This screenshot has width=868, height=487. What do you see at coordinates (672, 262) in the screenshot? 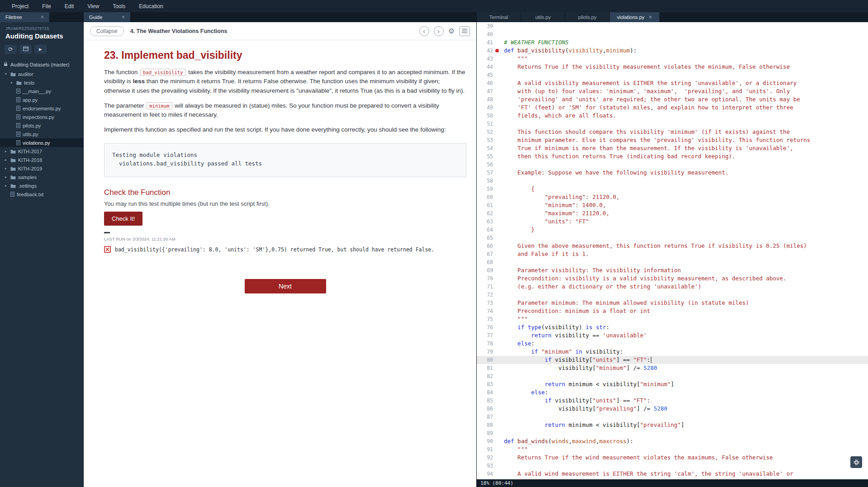
I see `editor-line: 68` at bounding box center [672, 262].